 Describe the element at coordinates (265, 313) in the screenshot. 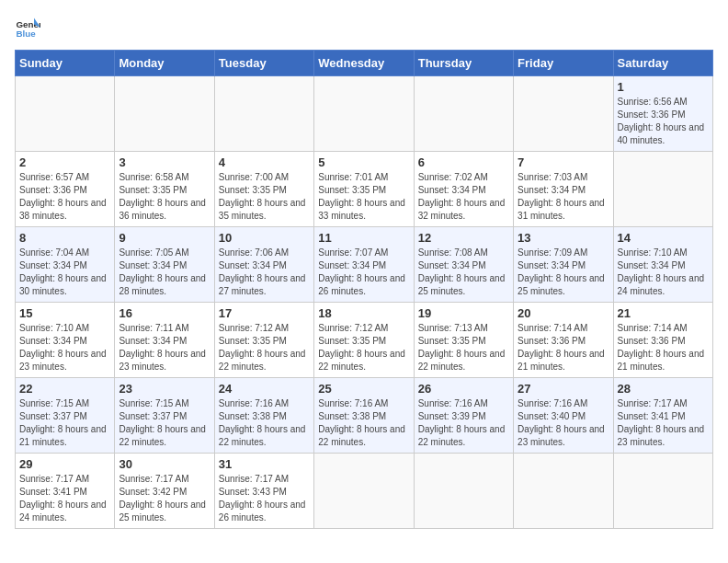

I see `day-number: 17` at that location.